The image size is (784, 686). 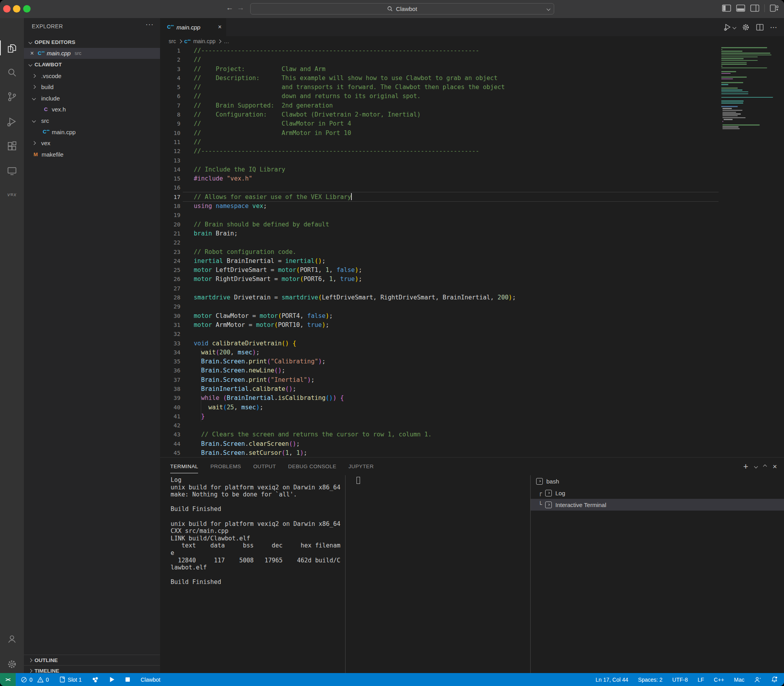 What do you see at coordinates (12, 664) in the screenshot?
I see `settings-gear-icon` at bounding box center [12, 664].